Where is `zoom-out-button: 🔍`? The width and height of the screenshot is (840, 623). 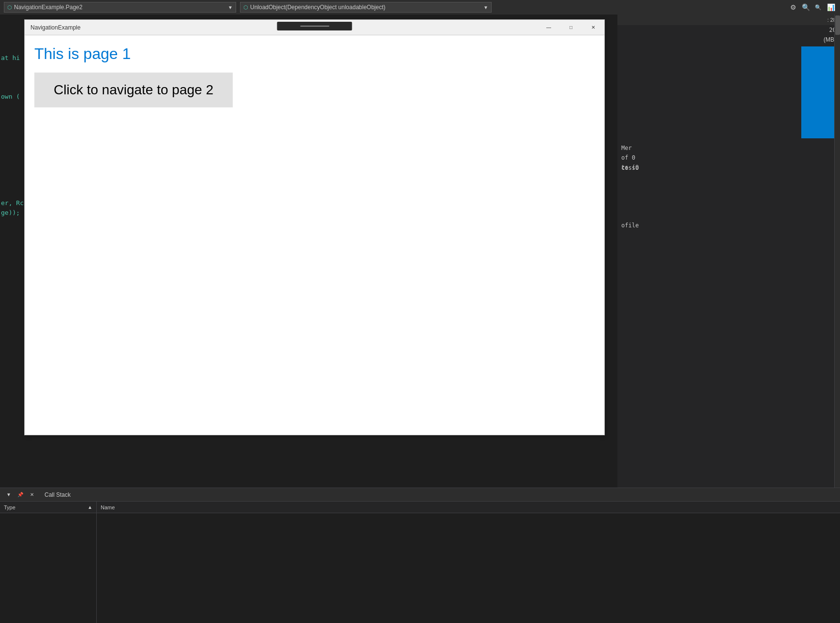 zoom-out-button: 🔍 is located at coordinates (818, 7).